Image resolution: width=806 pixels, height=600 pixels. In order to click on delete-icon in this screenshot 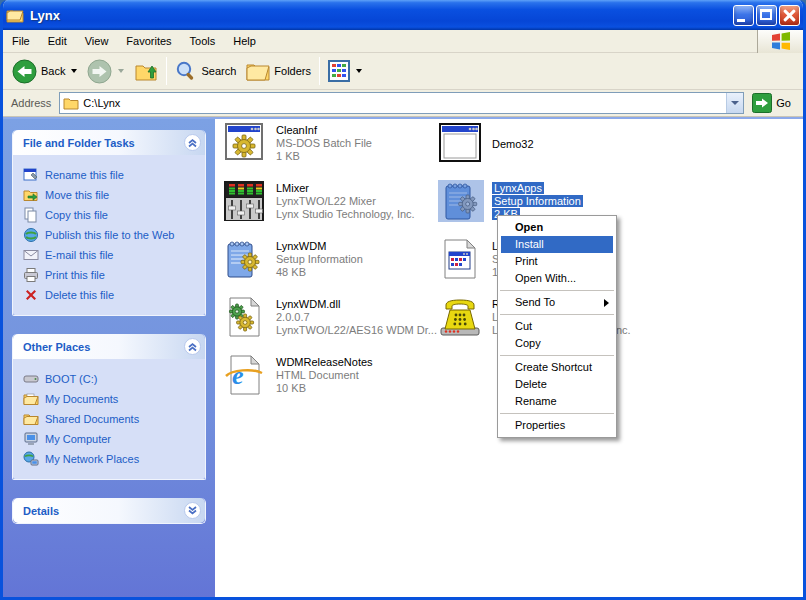, I will do `click(31, 295)`.